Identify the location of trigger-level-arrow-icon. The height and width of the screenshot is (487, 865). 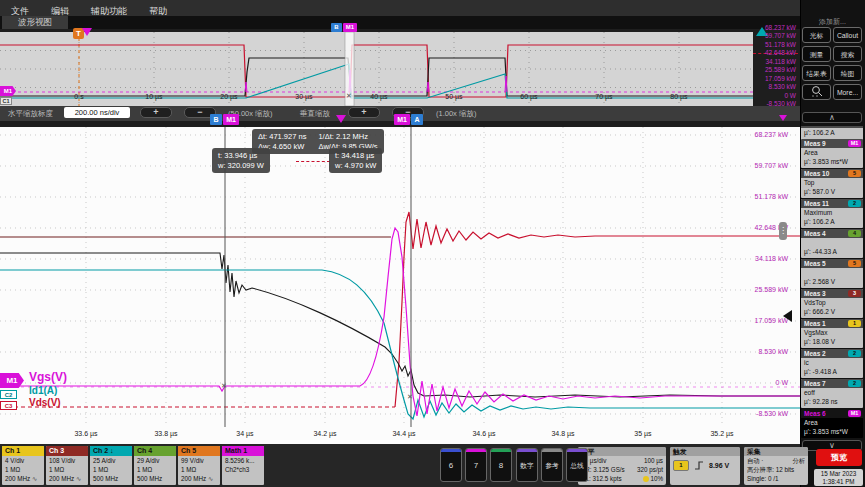
(788, 316).